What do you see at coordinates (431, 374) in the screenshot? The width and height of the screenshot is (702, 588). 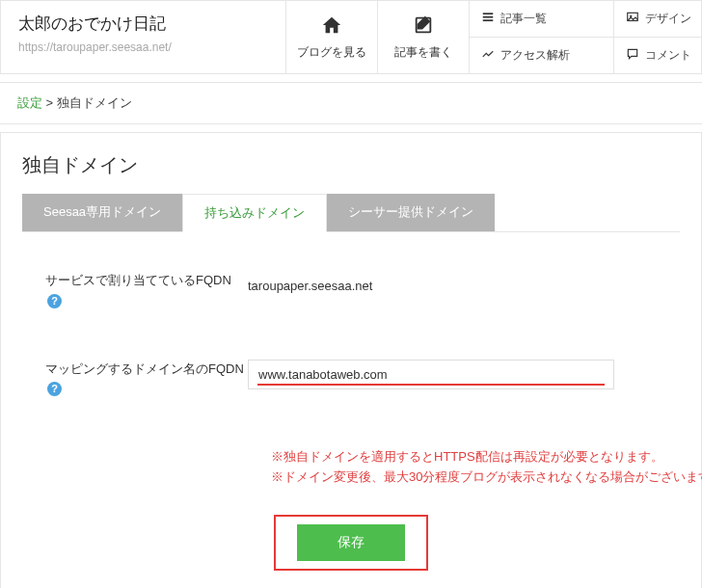 I see `domain-input` at bounding box center [431, 374].